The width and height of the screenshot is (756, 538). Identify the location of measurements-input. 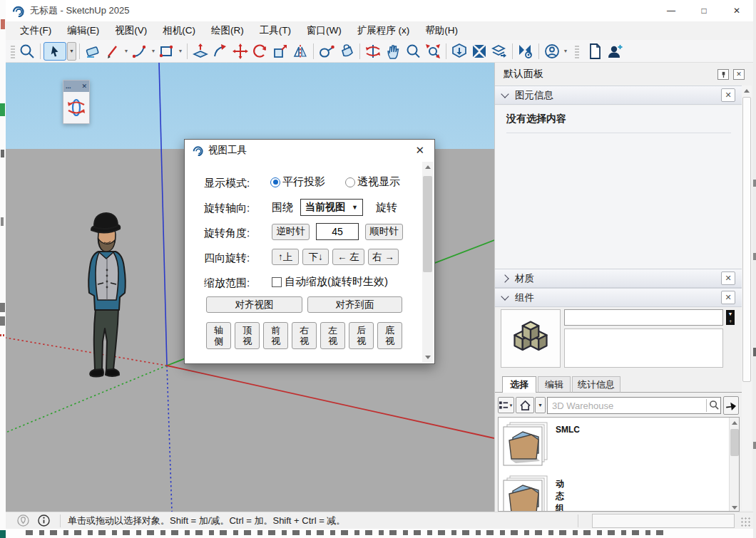
(663, 521).